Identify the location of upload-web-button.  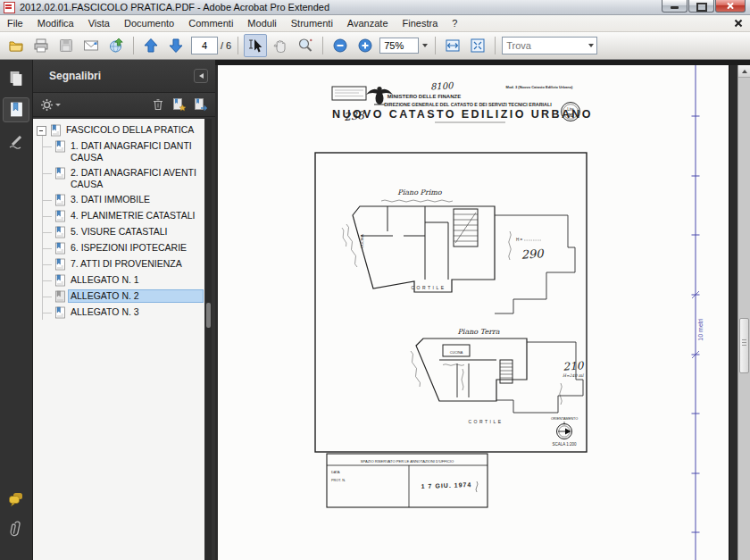
(116, 46).